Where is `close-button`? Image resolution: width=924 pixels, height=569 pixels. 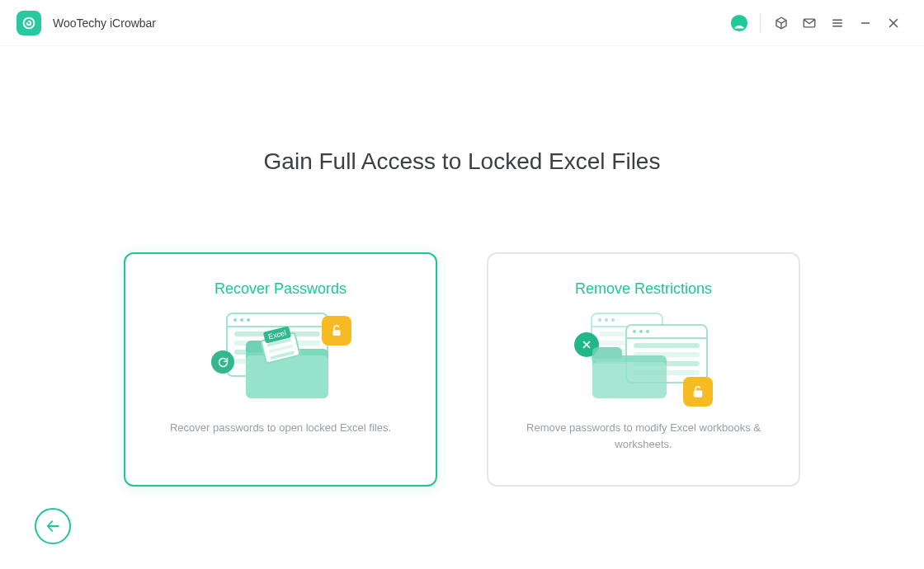
close-button is located at coordinates (893, 23).